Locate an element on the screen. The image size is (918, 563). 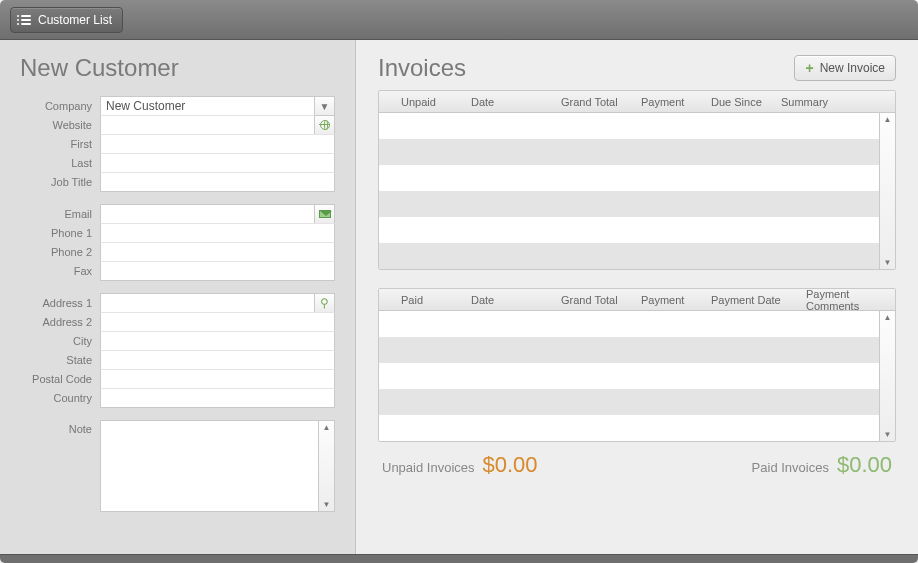
new-invoice-button: + New Invoice is located at coordinates (845, 68).